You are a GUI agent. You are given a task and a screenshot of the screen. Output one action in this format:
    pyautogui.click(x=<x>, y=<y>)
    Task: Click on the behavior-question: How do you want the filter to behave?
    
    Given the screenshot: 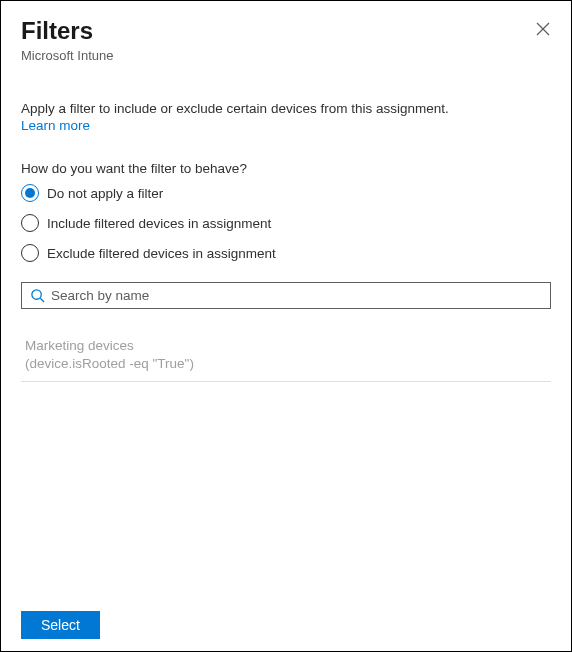 What is the action you would take?
    pyautogui.click(x=286, y=168)
    